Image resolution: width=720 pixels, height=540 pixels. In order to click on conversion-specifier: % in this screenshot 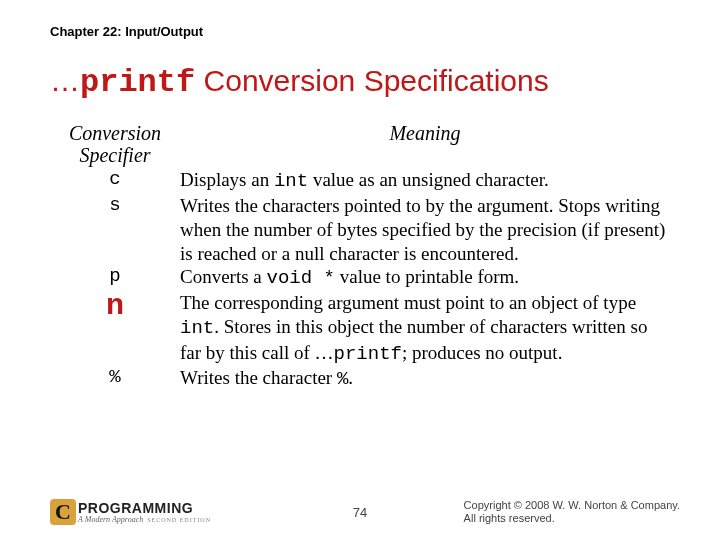, I will do `click(114, 377)`.